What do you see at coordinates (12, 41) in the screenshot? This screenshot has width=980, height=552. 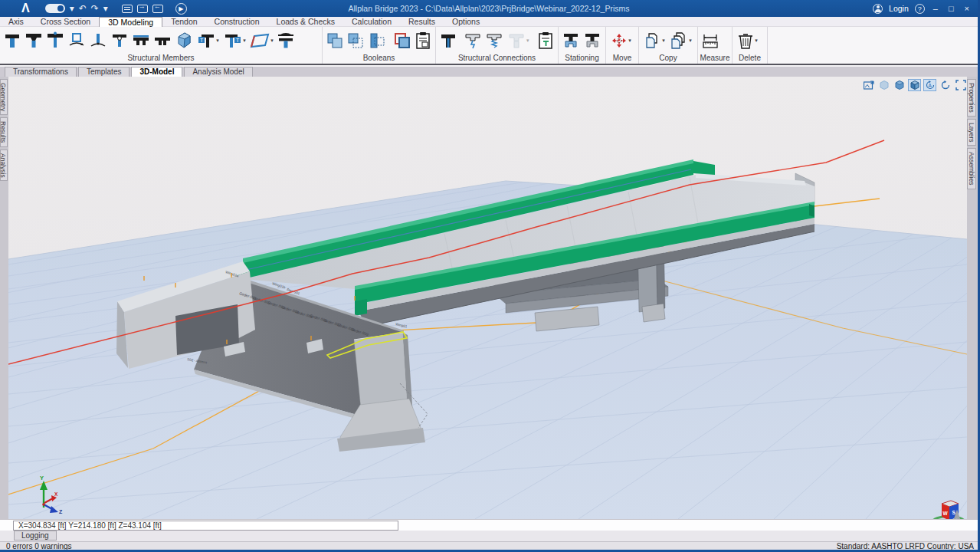 I see `pier-tool-icon` at bounding box center [12, 41].